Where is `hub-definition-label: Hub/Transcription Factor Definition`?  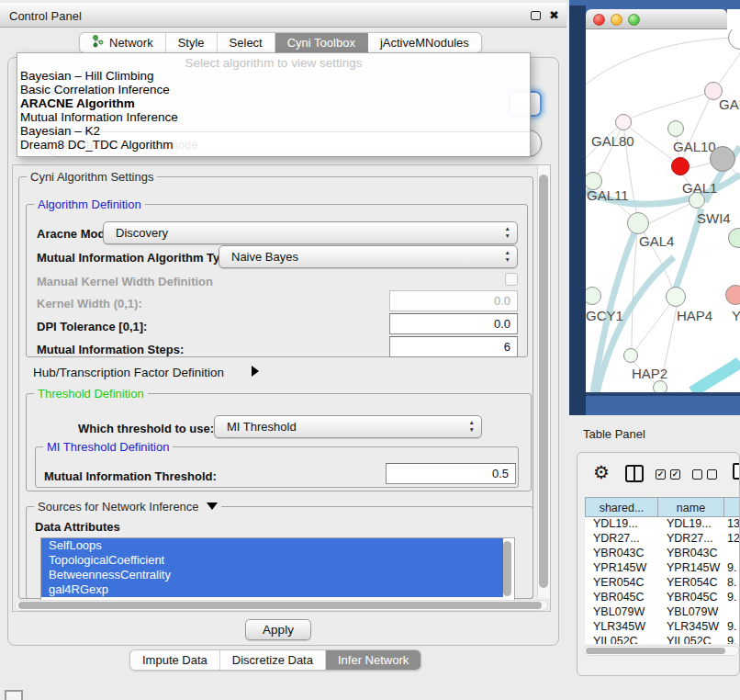 hub-definition-label: Hub/Transcription Factor Definition is located at coordinates (129, 373).